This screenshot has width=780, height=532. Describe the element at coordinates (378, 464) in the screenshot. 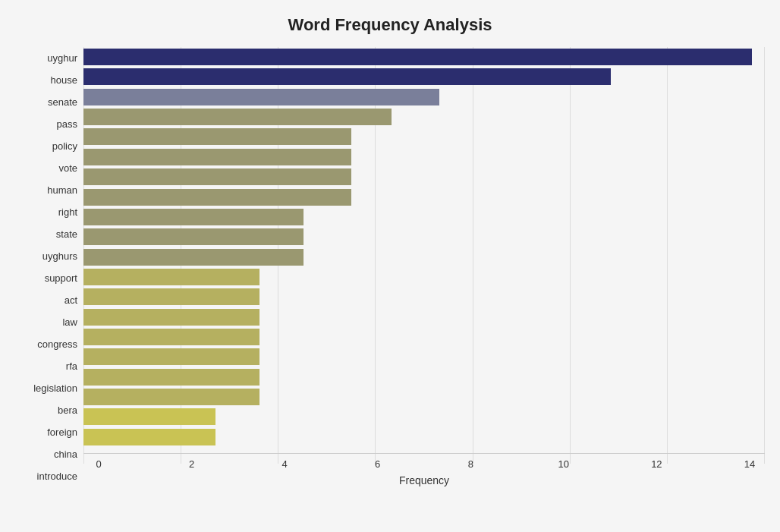

I see `x-tick: 6` at that location.